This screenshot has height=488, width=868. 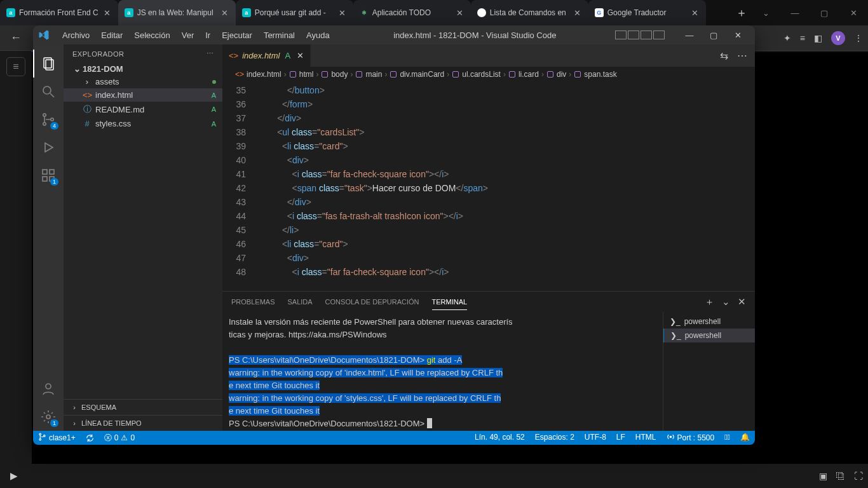 What do you see at coordinates (372, 302) in the screenshot?
I see `panel-tab-consola-de-depuración: CONSOLA DE DEPURACIÓN` at bounding box center [372, 302].